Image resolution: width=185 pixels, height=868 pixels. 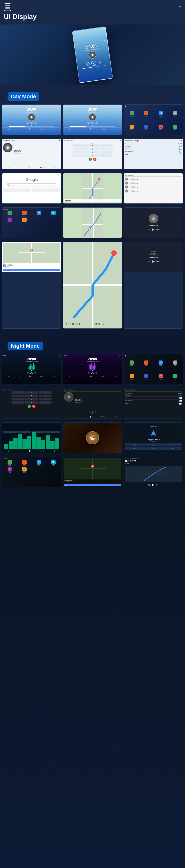 What do you see at coordinates (24, 470) in the screenshot?
I see `ncp-waze: 🔷 Waze` at bounding box center [24, 470].